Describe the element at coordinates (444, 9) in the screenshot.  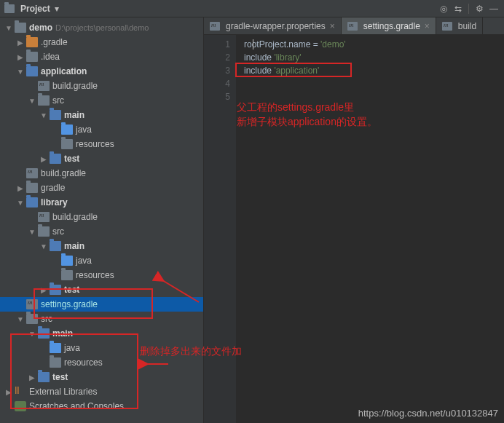
I see `target-icon: ◎` at that location.